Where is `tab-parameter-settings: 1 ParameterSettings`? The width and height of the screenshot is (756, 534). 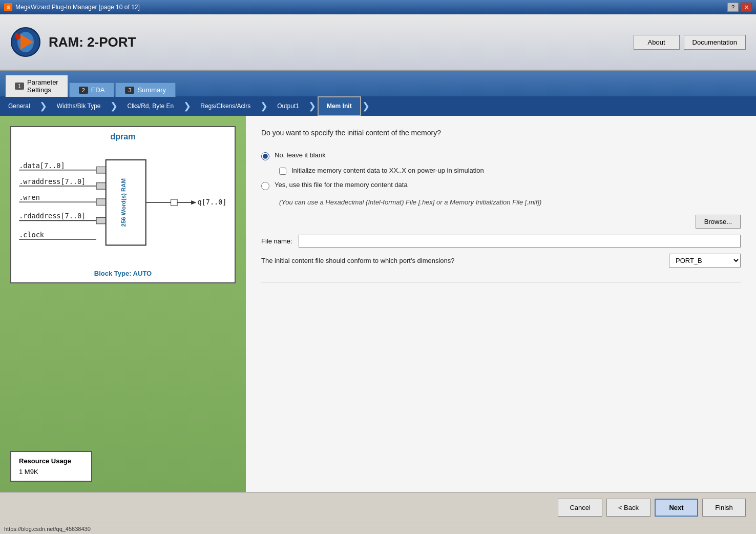
tab-parameter-settings: 1 ParameterSettings is located at coordinates (37, 86).